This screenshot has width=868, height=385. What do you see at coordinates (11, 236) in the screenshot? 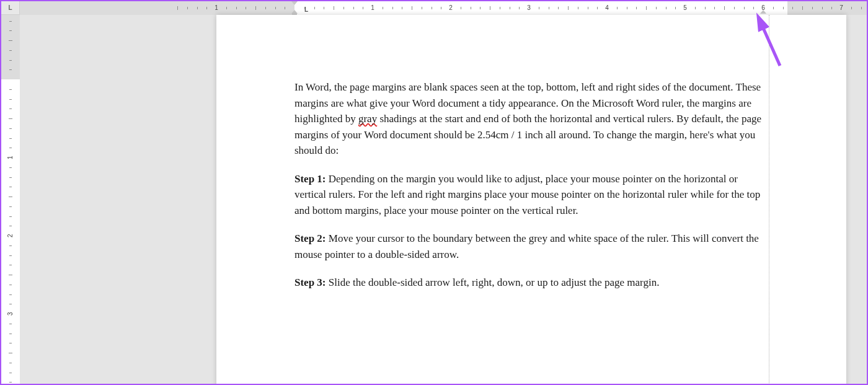
I see `v-ruler-number: 2` at bounding box center [11, 236].